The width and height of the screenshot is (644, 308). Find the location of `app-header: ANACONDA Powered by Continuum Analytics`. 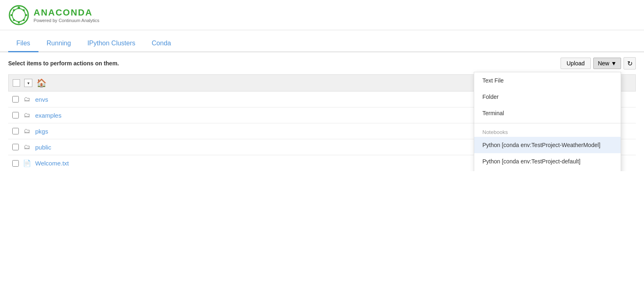

app-header: ANACONDA Powered by Continuum Analytics is located at coordinates (322, 15).